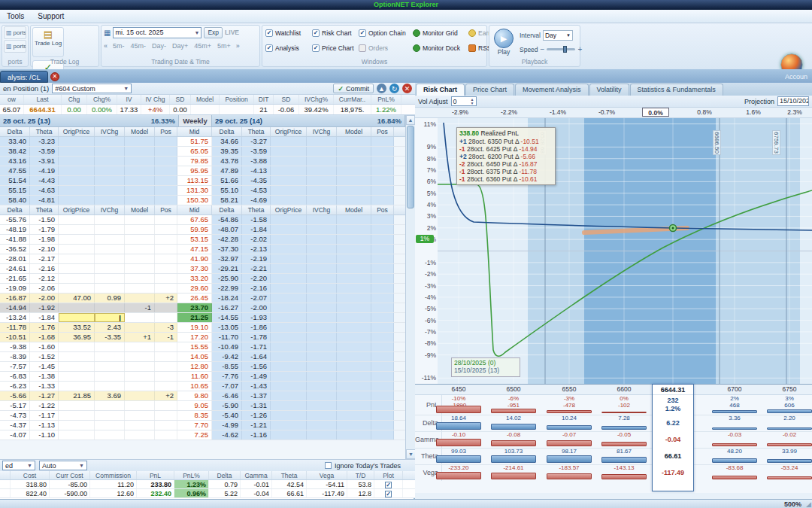 This screenshot has height=508, width=812. I want to click on chain-row: -28.01-2.1741.90-32.97-2.19, so click(203, 259).